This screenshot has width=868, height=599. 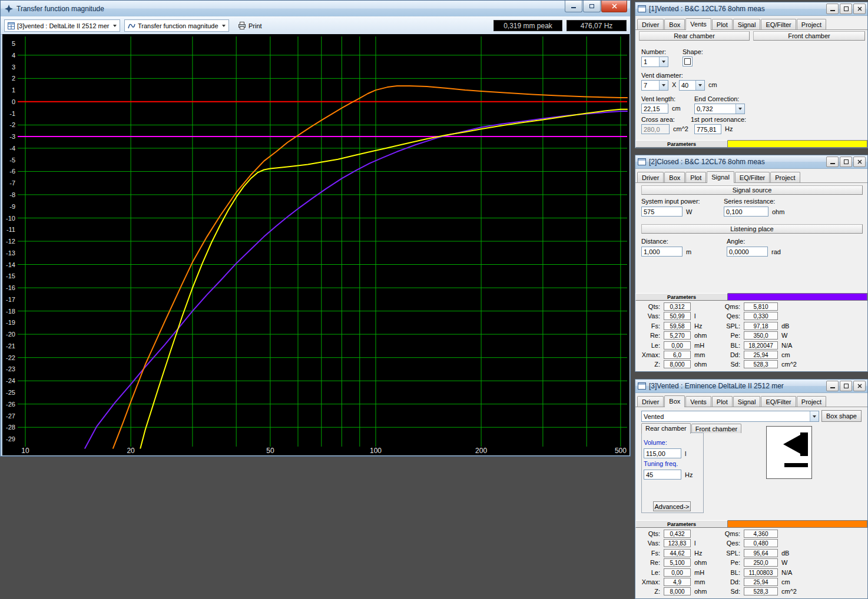 I want to click on tuning-freq-field: 45, so click(x=662, y=474).